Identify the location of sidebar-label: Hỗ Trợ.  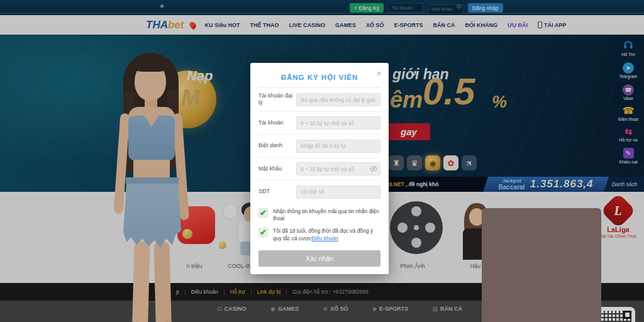
(628, 54).